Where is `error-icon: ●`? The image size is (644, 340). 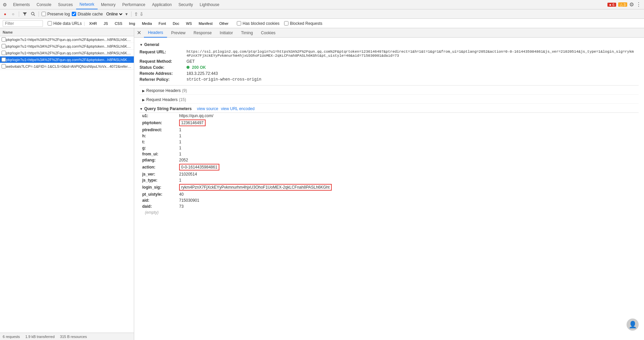 error-icon: ● is located at coordinates (610, 5).